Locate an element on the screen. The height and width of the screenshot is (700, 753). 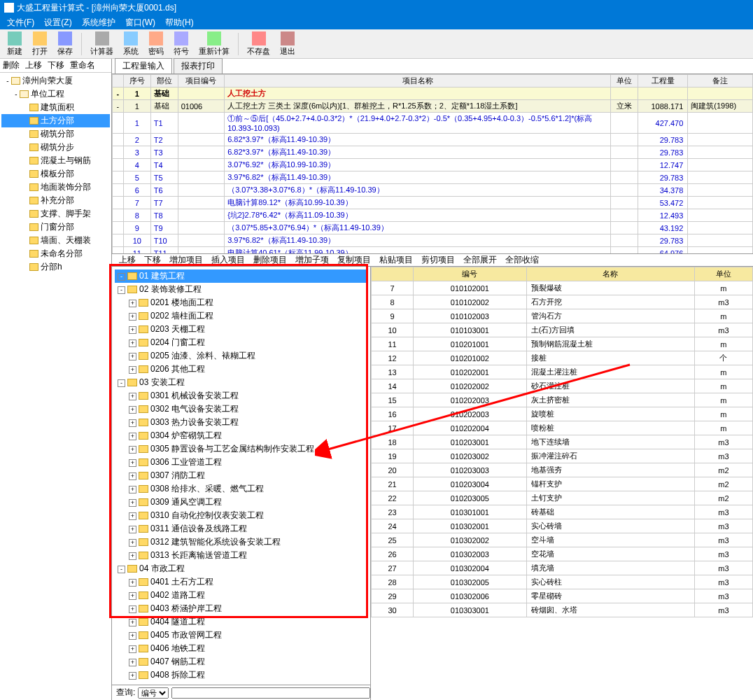
tree-node: 支撑、脚手架 is located at coordinates (56, 214).